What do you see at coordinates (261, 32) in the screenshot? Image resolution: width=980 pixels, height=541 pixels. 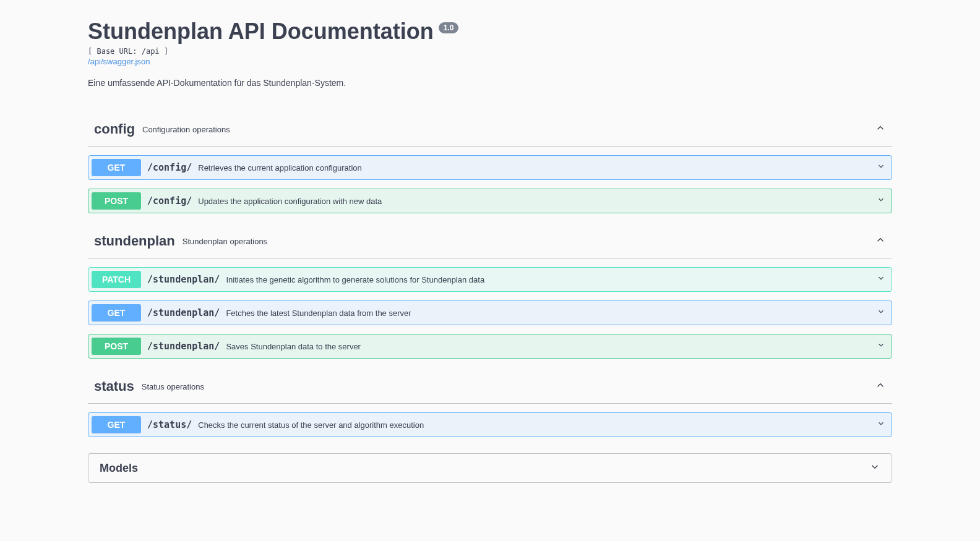 I see `page-title: Stundenplan API Documentation` at bounding box center [261, 32].